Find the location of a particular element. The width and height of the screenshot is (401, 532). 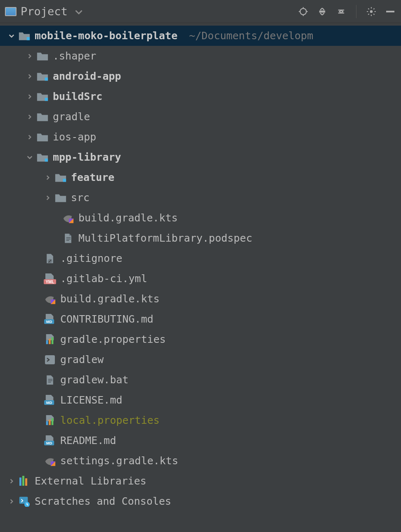

tree-item-readme: MD README.md is located at coordinates (200, 440).